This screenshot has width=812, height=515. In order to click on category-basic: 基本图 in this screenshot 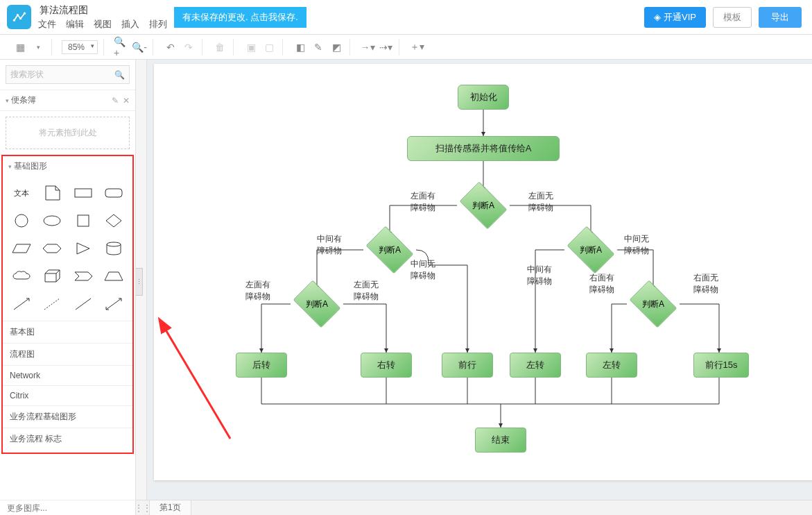, I will do `click(68, 332)`.